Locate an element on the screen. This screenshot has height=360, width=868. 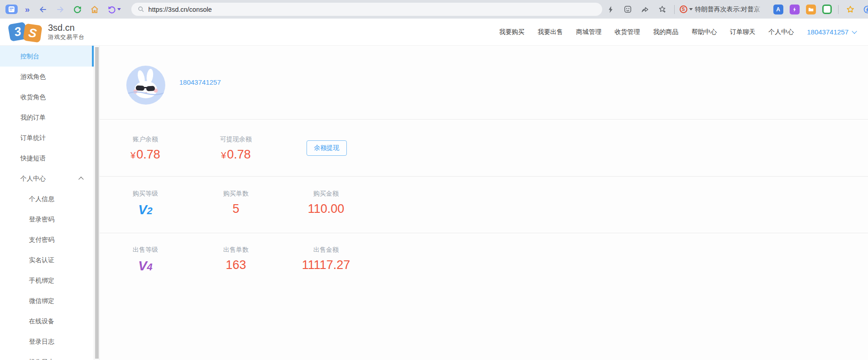
search-icon is located at coordinates (141, 9).